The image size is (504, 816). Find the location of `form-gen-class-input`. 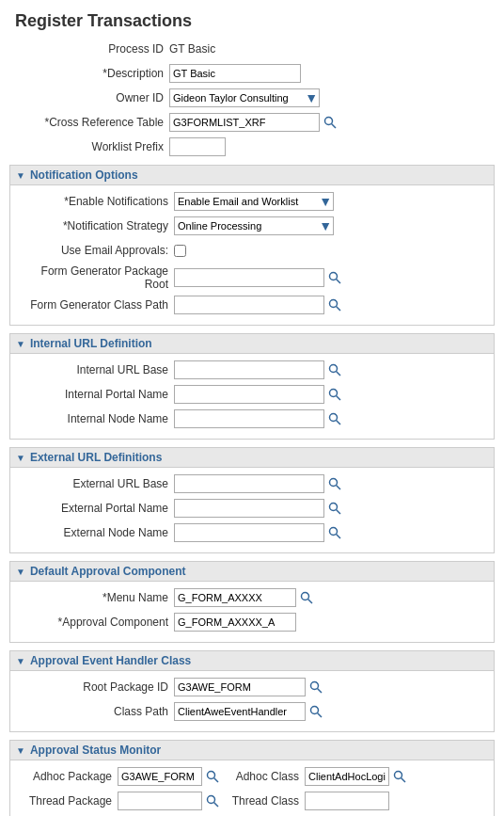

form-gen-class-input is located at coordinates (249, 305).